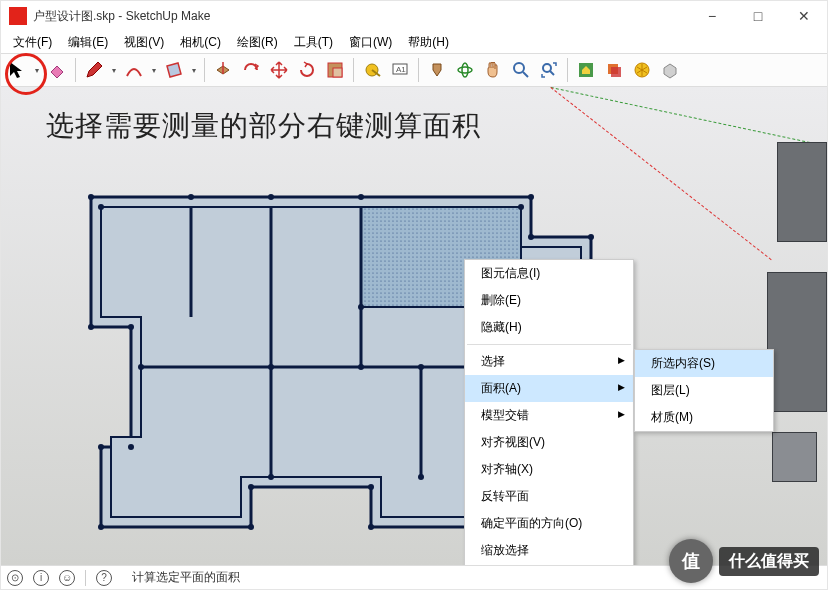  I want to click on ctx-align-axes: 对齐轴(X), so click(549, 470).